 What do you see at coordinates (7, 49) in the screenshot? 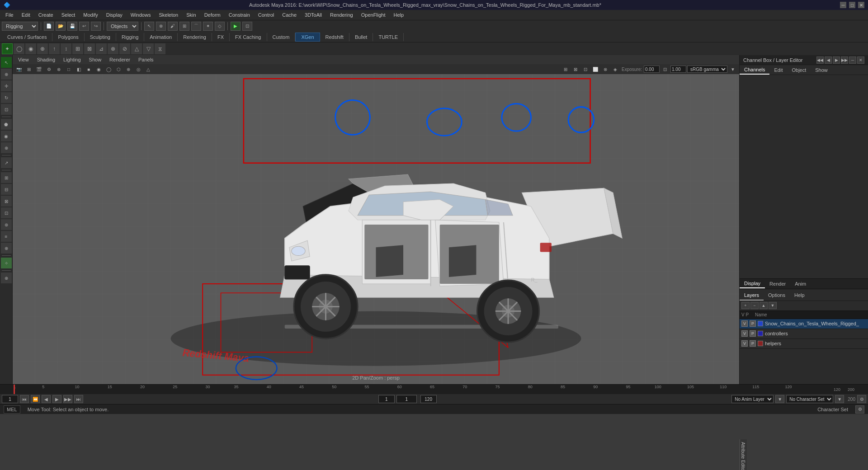
I see `xgen-icon-btn1: ✦` at bounding box center [7, 49].